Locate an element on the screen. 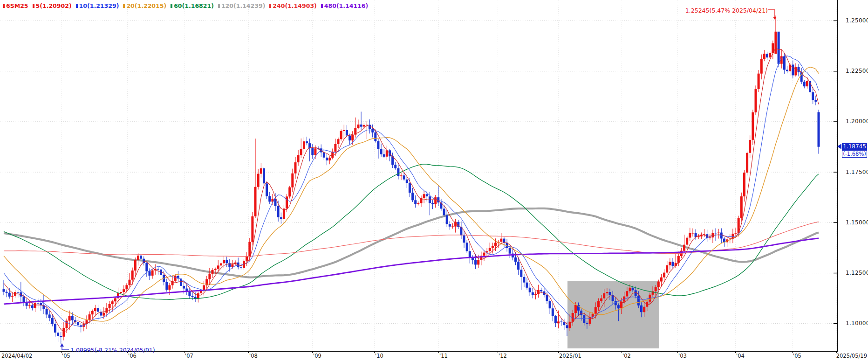  high-annotation-text: 1.25245(5.47% 2025/04/21) is located at coordinates (727, 10).